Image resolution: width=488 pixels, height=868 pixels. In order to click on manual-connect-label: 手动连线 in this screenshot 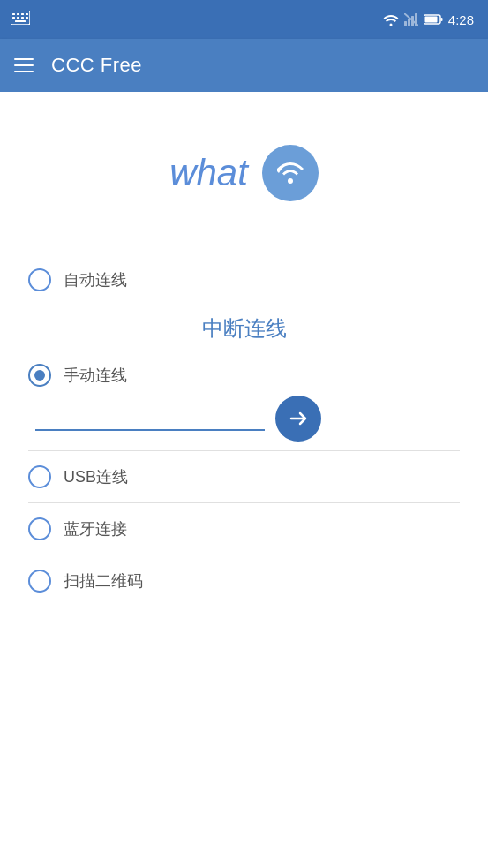, I will do `click(95, 375)`.